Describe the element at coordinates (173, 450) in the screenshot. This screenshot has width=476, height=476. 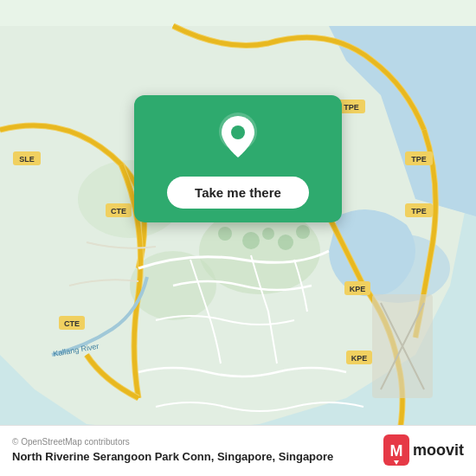
I see `bottom-left: © OpenStreetMap contributors North River…` at that location.